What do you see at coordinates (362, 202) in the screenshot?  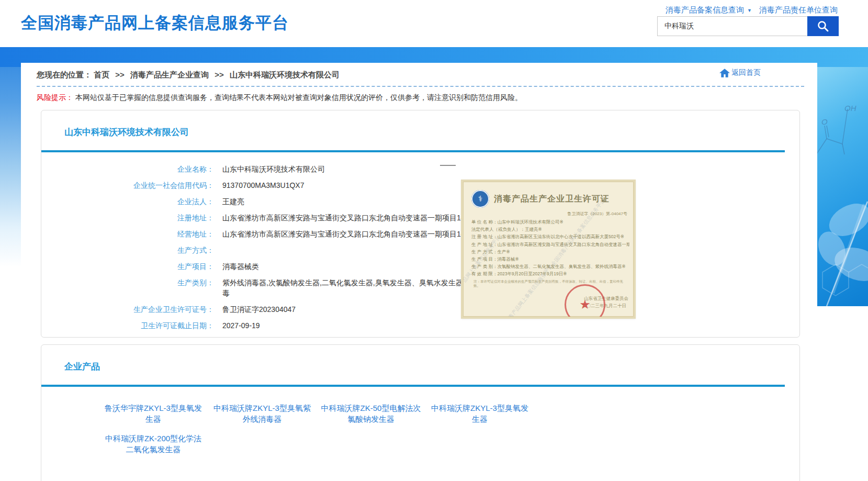 I see `field-value: 王建亮` at bounding box center [362, 202].